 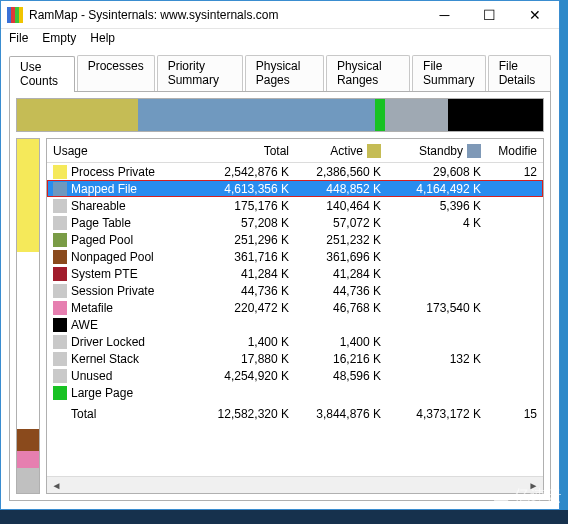 I want to click on table-row: Large Page, so click(x=295, y=392).